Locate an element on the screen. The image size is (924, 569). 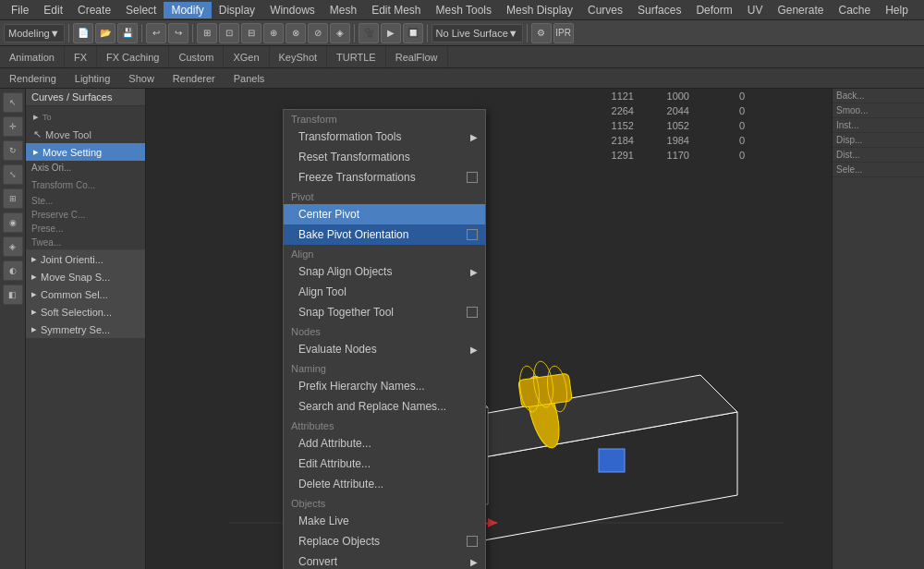
toolbar-open: 📂 is located at coordinates (105, 33).